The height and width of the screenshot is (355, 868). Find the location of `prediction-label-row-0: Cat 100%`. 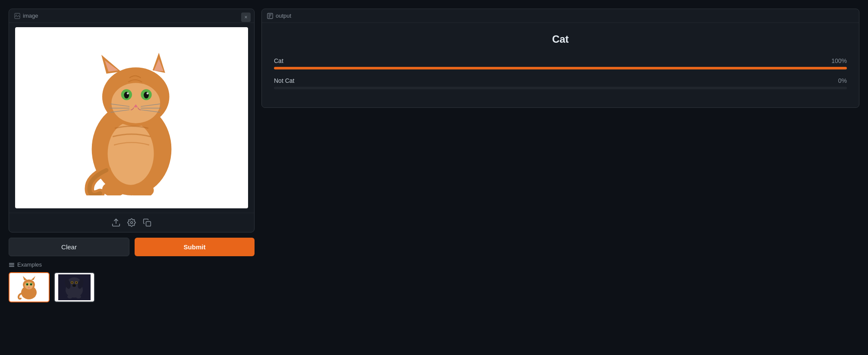

prediction-label-row-0: Cat 100% is located at coordinates (560, 61).